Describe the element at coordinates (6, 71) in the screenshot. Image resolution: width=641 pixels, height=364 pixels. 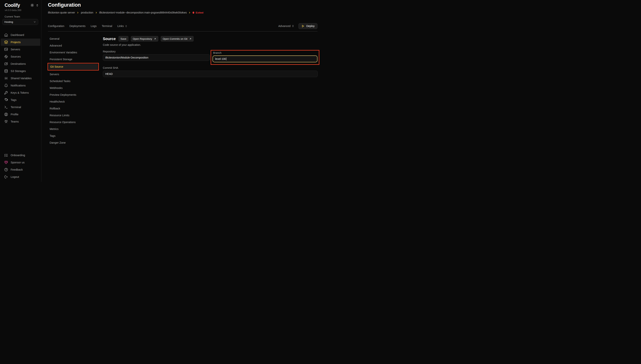
I see `database-icon` at that location.